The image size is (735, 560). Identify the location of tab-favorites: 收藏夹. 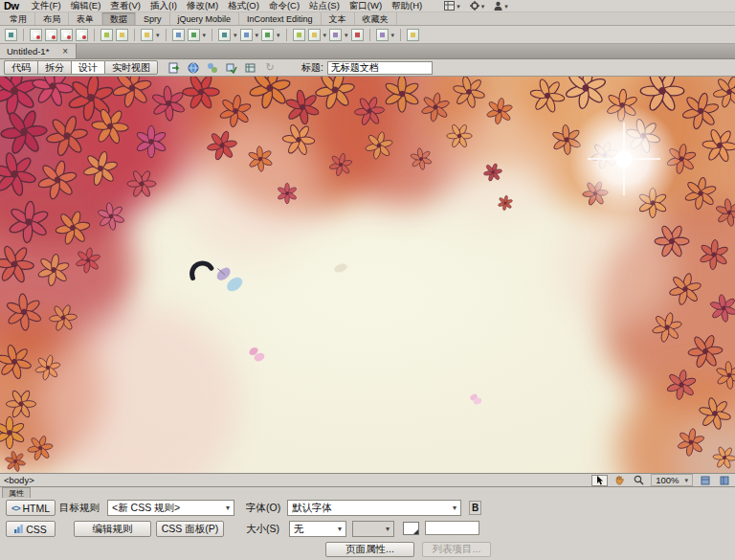
(376, 19).